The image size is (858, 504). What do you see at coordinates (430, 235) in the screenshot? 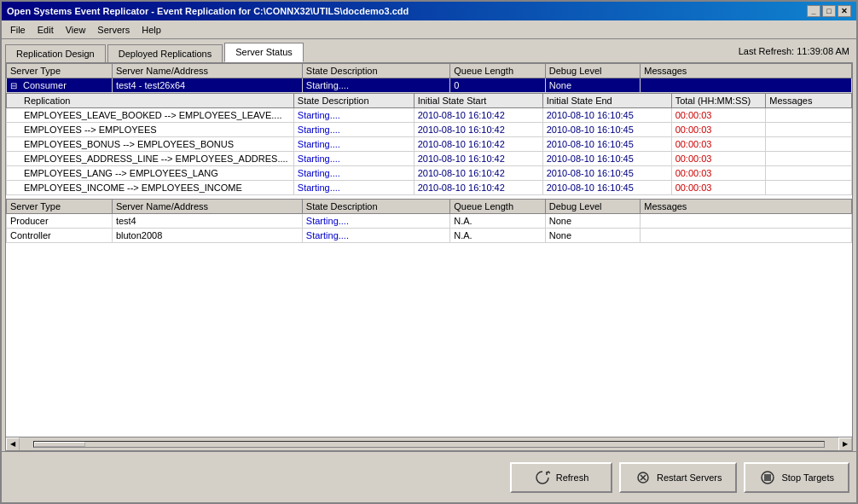
I see `server-row: Controller bluton2008 Starting.... N.A. …` at bounding box center [430, 235].